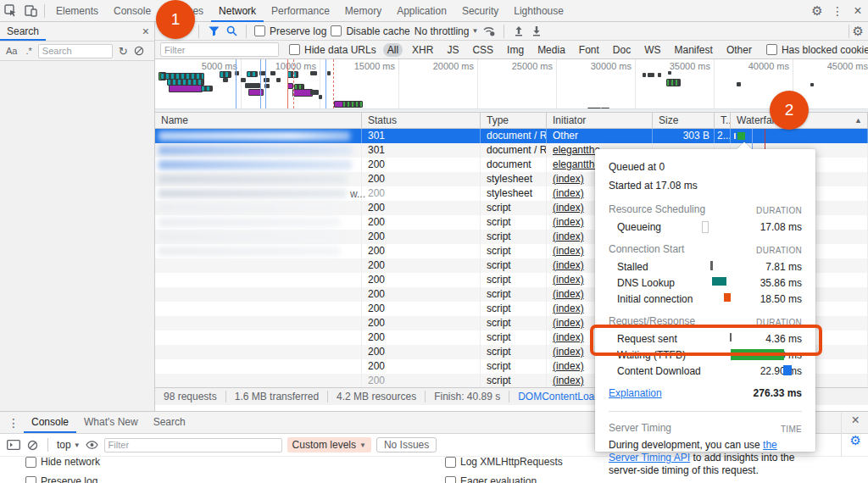 The height and width of the screenshot is (483, 868). I want to click on console-context-select: top▼, so click(69, 445).